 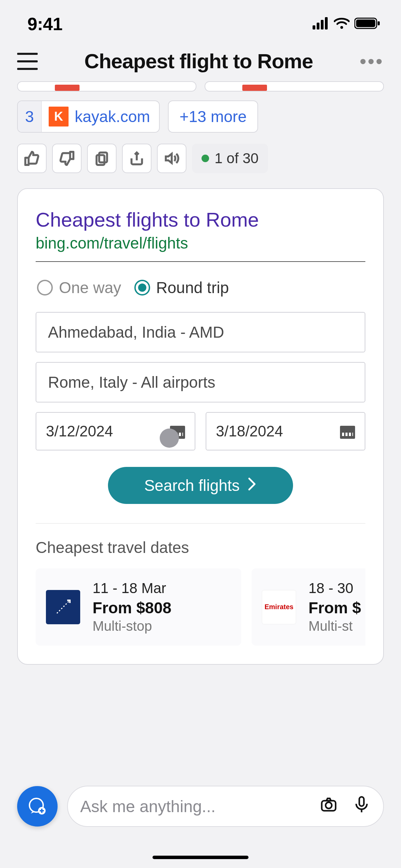 I want to click on cheapest-dates-label: Cheapest travel dates, so click(x=200, y=547).